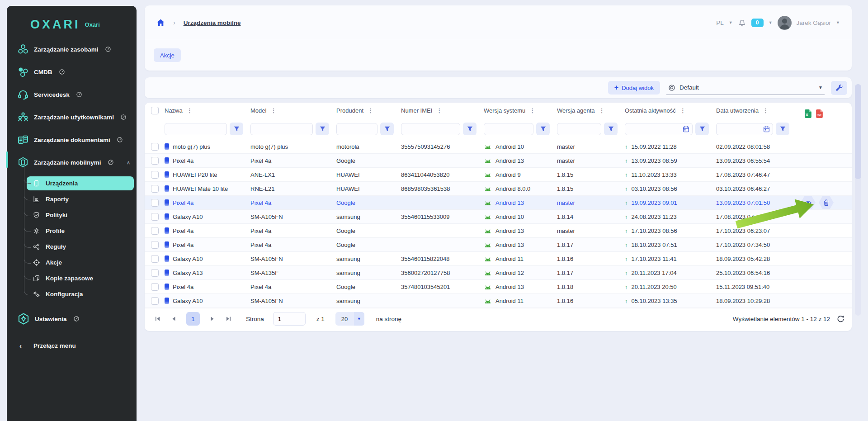 The image size is (868, 421). What do you see at coordinates (758, 23) in the screenshot?
I see `notification-count-badge: 0` at bounding box center [758, 23].